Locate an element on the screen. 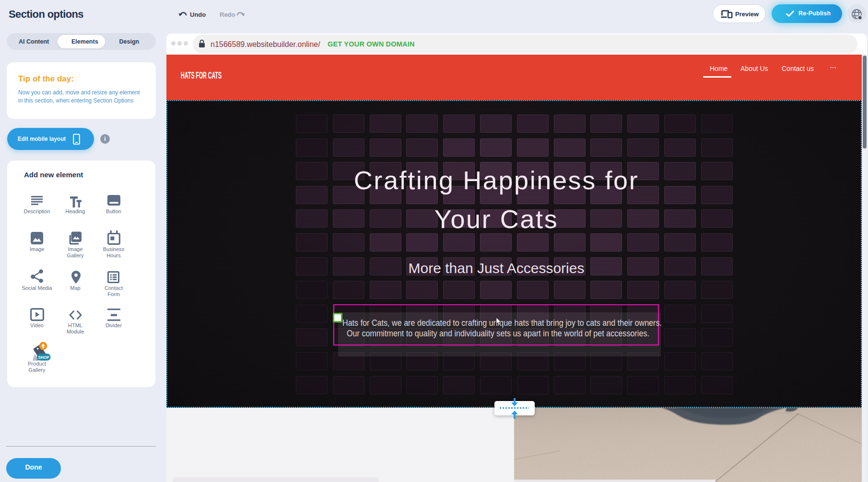 Image resolution: width=868 pixels, height=482 pixels. svg-text: SHOP is located at coordinates (44, 357).